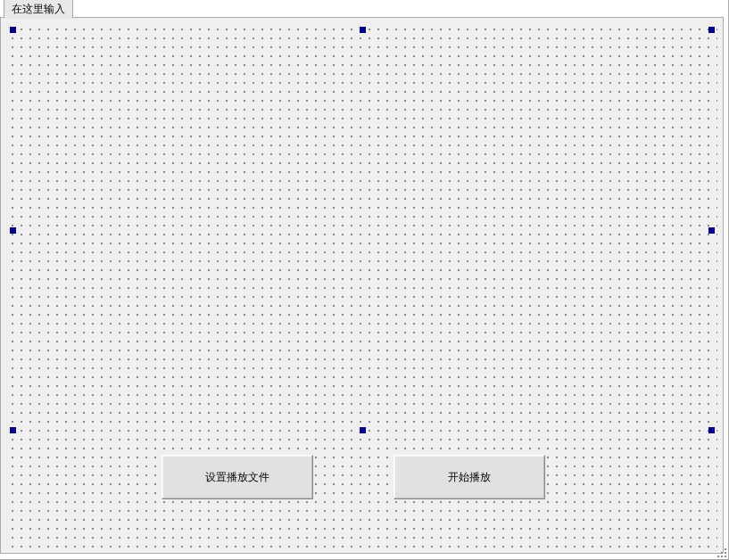 The image size is (729, 560). Describe the element at coordinates (362, 430) in the screenshot. I see `resize-handle-bottom-center` at that location.